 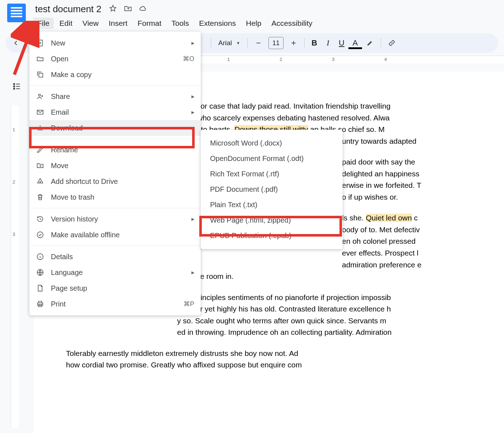 I want to click on vertical-ruler: 123, so click(x=15, y=267).